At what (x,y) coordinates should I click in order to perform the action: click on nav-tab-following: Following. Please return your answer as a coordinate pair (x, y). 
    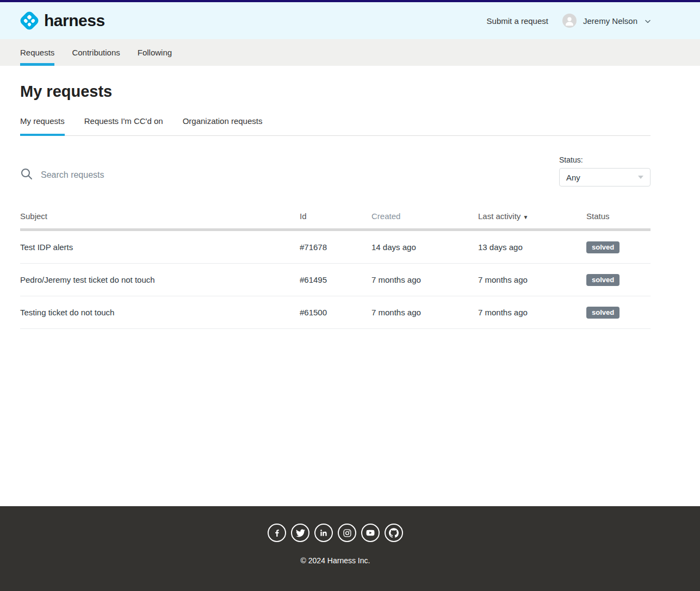
    Looking at the image, I should click on (154, 52).